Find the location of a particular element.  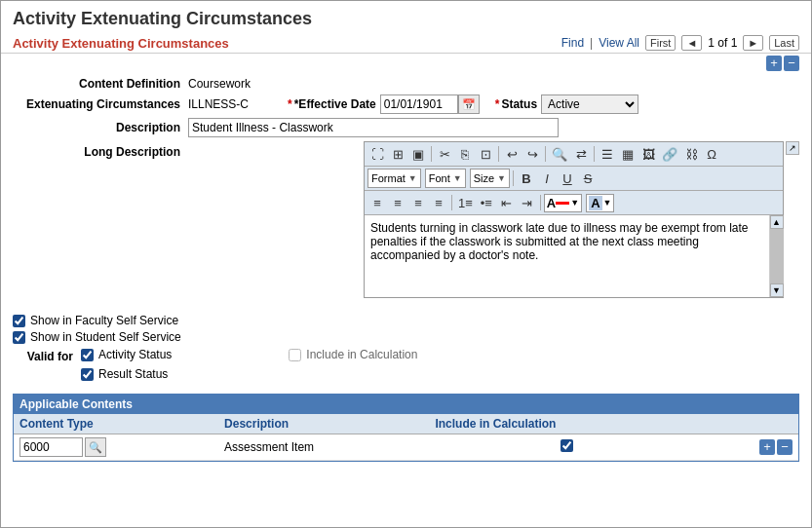

content-type-search-btn: 🔍 is located at coordinates (96, 447).